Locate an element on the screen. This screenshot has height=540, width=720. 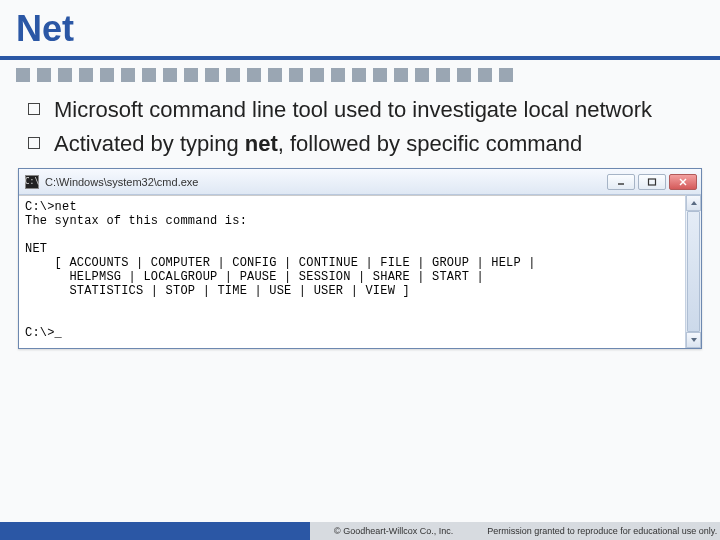
chevron-up-icon is located at coordinates (694, 203).